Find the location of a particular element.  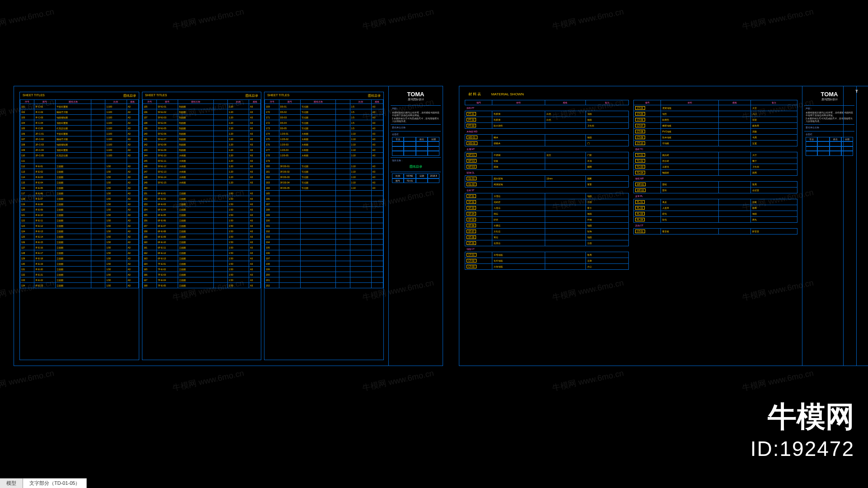

notes-label: 声明： is located at coordinates (416, 108).